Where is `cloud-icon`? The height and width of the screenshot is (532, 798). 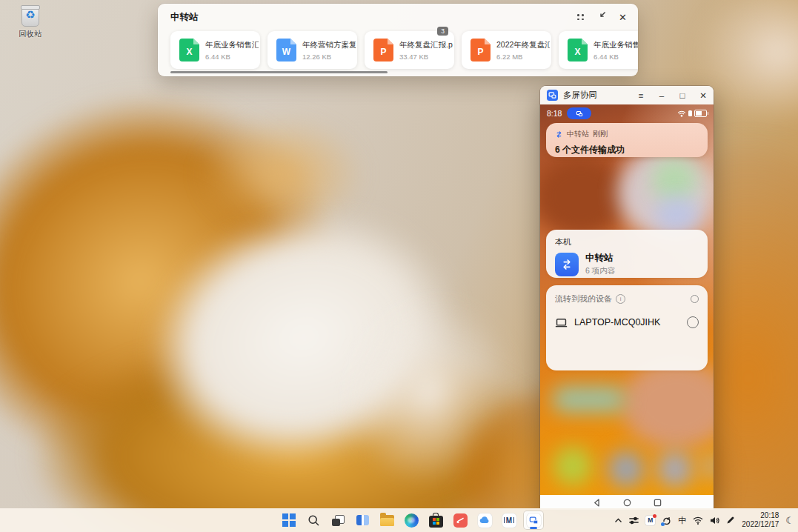
cloud-icon is located at coordinates (485, 520).